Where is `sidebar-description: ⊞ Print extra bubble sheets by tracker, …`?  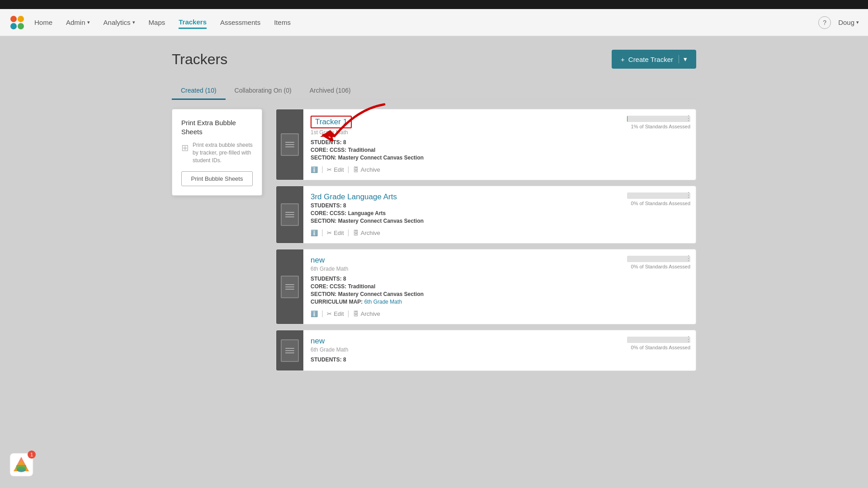
sidebar-description: ⊞ Print extra bubble sheets by tracker, … is located at coordinates (217, 153).